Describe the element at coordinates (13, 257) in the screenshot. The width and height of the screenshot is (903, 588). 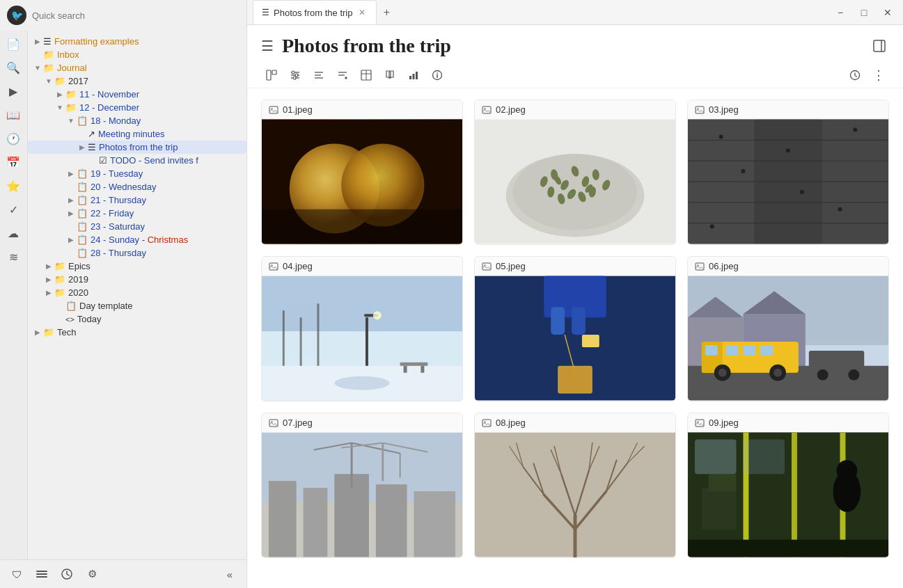
I see `nav-layers: ≋` at that location.